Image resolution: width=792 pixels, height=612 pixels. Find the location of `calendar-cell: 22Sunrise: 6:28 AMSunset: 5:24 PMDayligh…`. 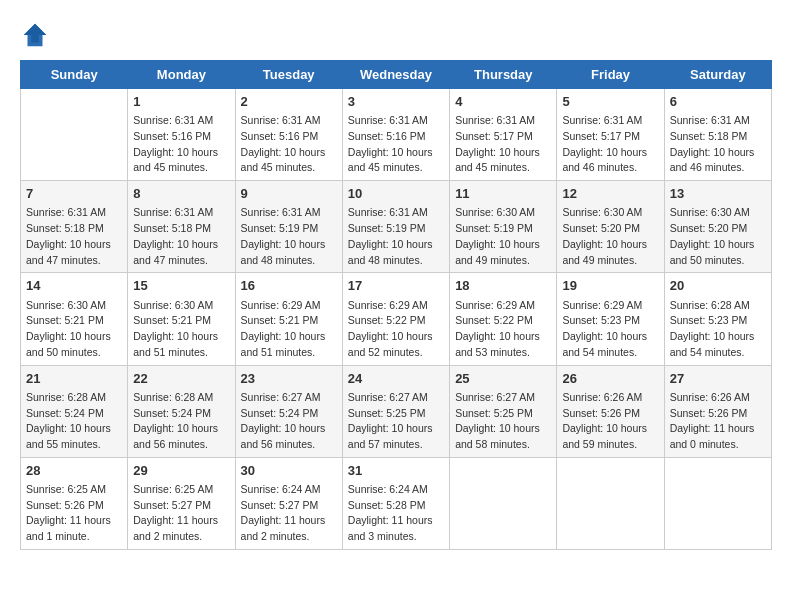

calendar-cell: 22Sunrise: 6:28 AMSunset: 5:24 PMDayligh… is located at coordinates (182, 411).